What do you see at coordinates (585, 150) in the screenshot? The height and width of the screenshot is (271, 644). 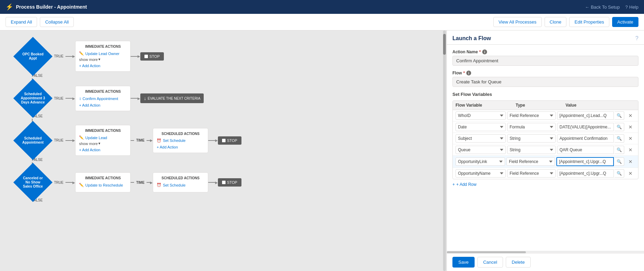 I see `var-queue-value-input` at bounding box center [585, 150].